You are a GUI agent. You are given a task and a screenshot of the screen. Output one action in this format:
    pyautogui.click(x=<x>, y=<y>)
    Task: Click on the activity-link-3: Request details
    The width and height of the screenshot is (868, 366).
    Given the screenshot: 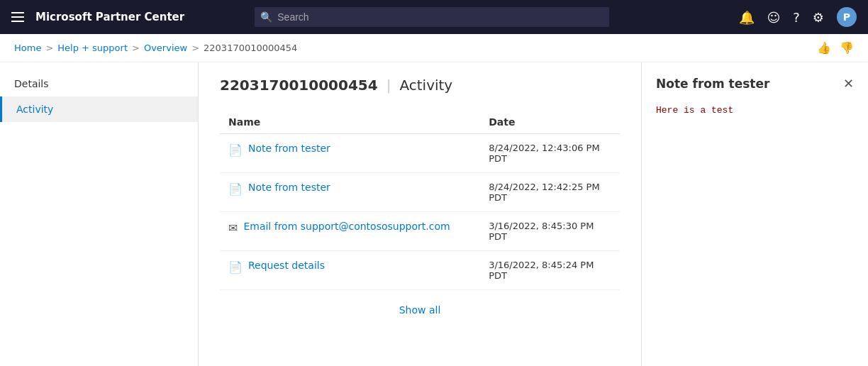 What is the action you would take?
    pyautogui.click(x=286, y=265)
    